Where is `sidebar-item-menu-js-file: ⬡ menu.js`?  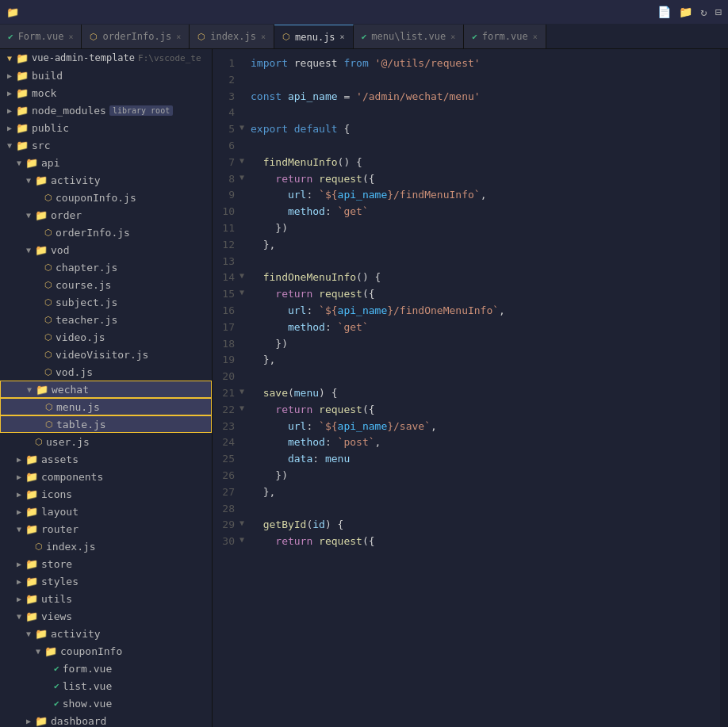 sidebar-item-menu-js-file: ⬡ menu.js is located at coordinates (106, 407).